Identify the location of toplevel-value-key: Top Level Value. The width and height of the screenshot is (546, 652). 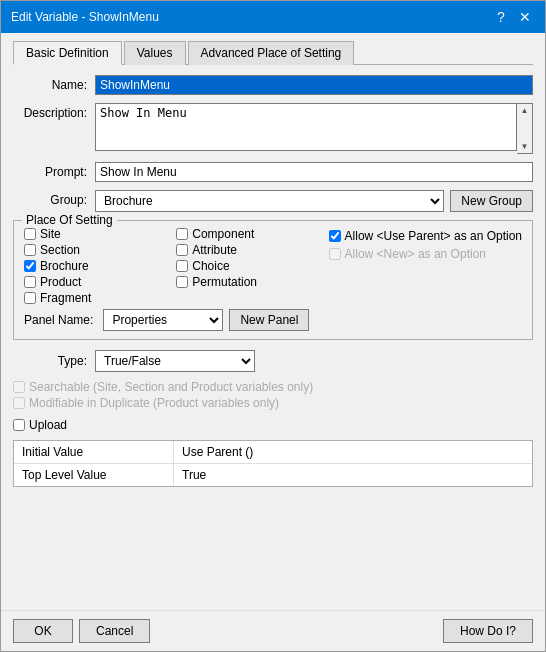
(94, 475).